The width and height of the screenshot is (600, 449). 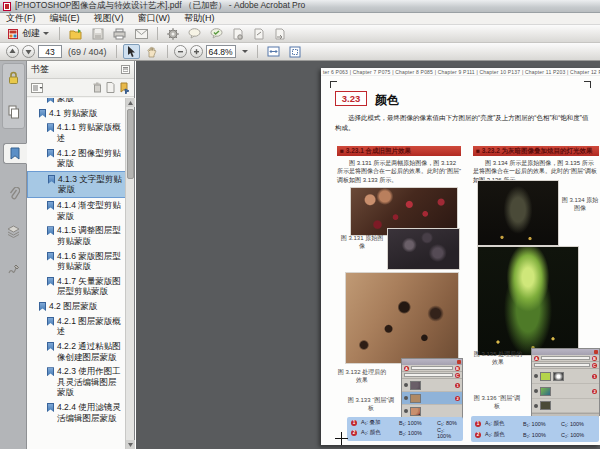 What do you see at coordinates (76, 184) in the screenshot?
I see `bookmark-item-selected: 4.1.3 文字型剪贴蒙版` at bounding box center [76, 184].